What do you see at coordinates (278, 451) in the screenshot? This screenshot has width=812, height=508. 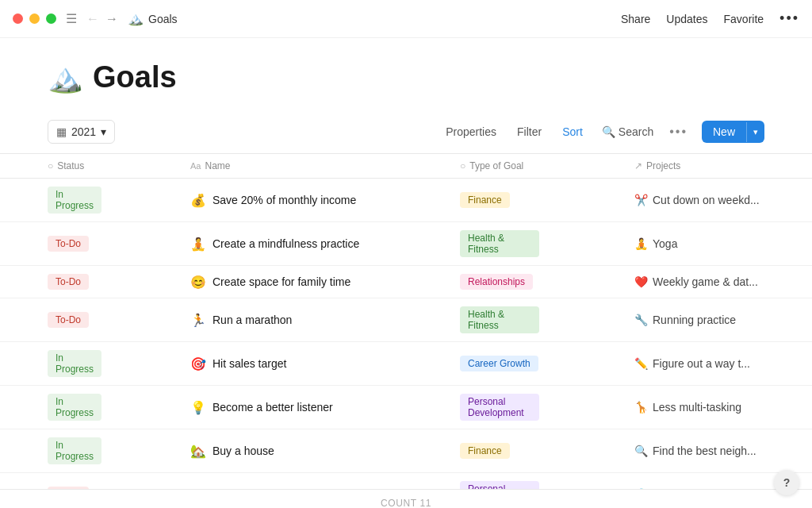 I see `name-cell: 🏡 Buy a house` at bounding box center [278, 451].